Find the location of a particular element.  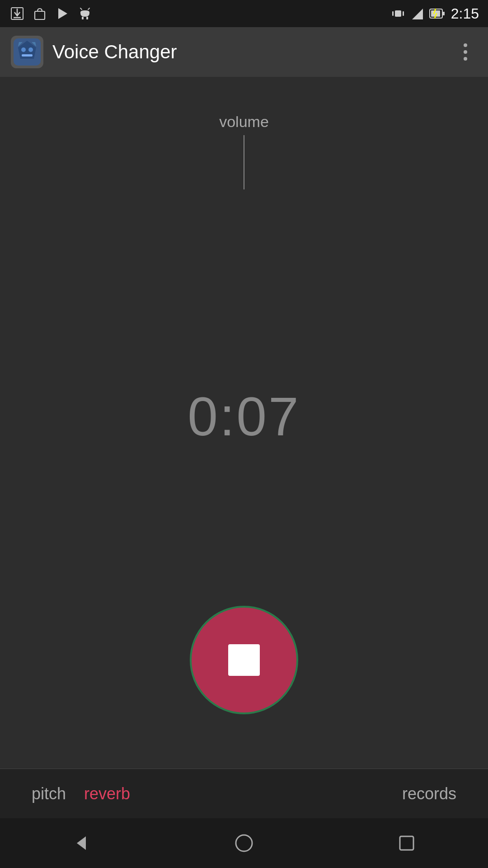

stop-button is located at coordinates (244, 660).